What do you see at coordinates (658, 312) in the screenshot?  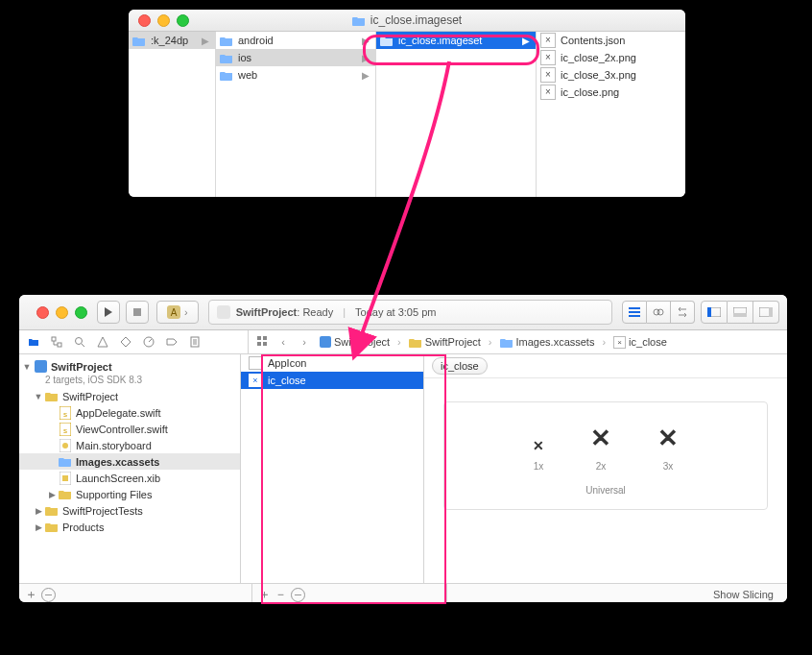 I see `assistant-editor-button` at bounding box center [658, 312].